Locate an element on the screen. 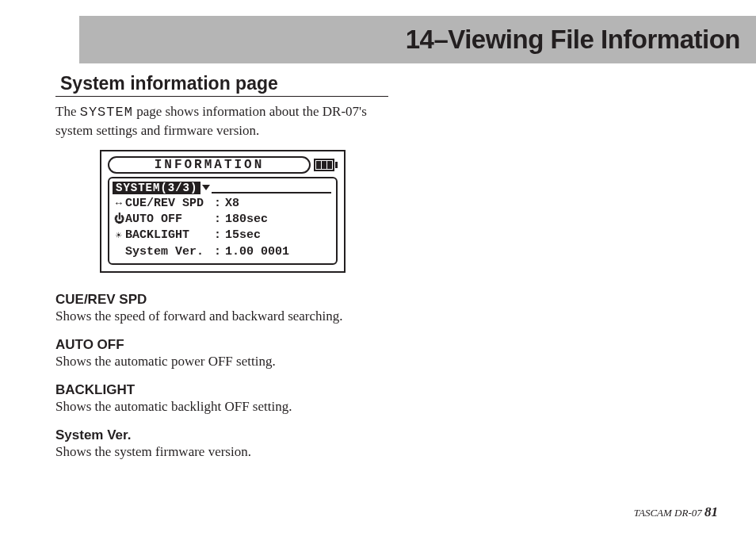  definition-description: Shows the speed of forward and backward … is located at coordinates (222, 317).